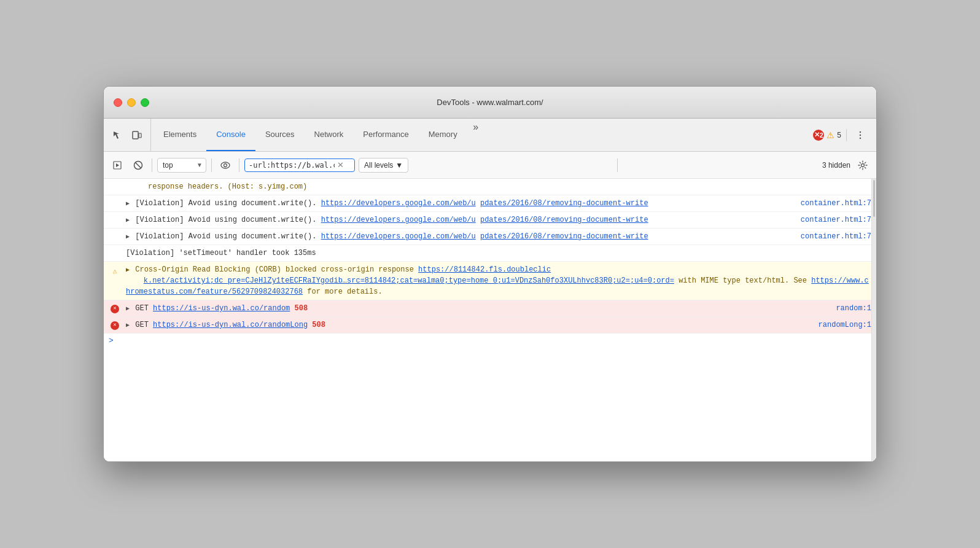 This screenshot has width=980, height=548. Describe the element at coordinates (874, 320) in the screenshot. I see `scrollbar-track` at that location.